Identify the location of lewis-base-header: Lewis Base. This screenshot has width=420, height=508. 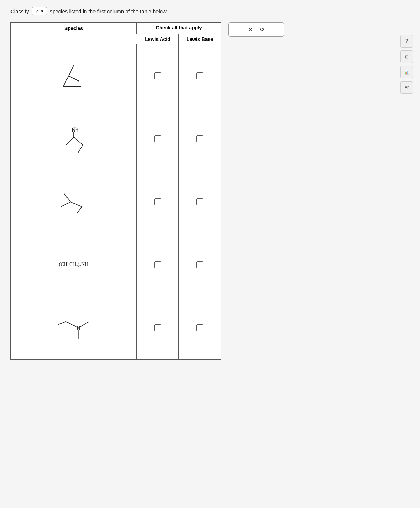
(200, 39).